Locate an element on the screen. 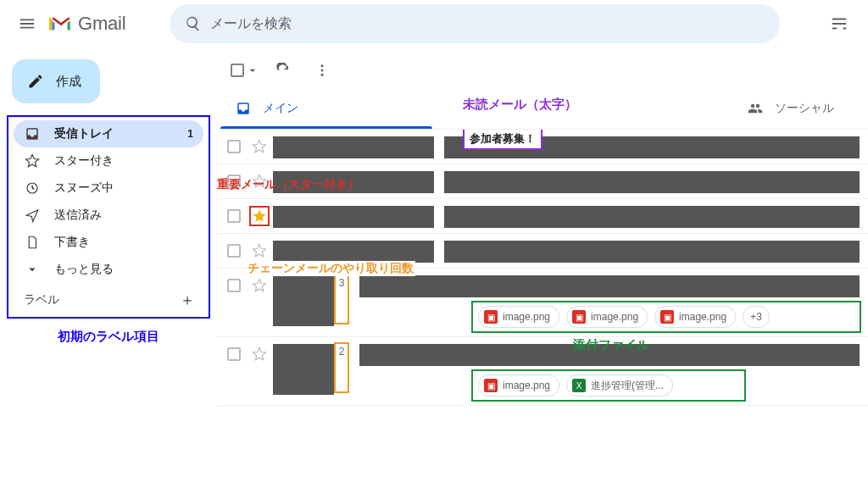 This screenshot has height=488, width=868. brand-text: Gmail is located at coordinates (102, 24).